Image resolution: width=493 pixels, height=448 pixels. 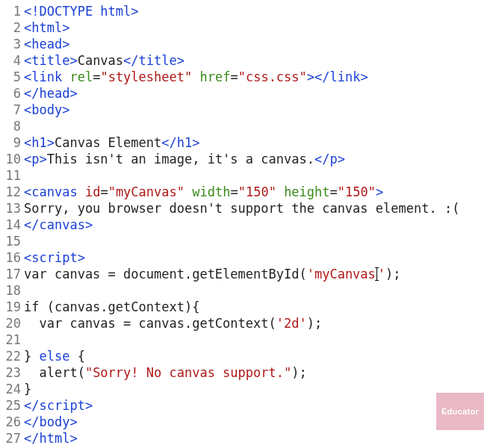 I want to click on line-content: <script>, so click(x=258, y=258).